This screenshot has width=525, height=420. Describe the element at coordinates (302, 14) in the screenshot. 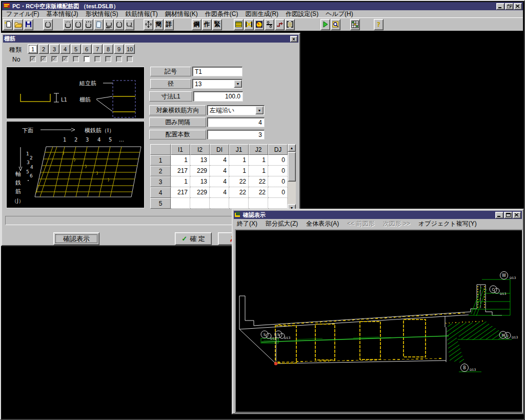

I see `menu-draw-settings: 作図設定(S)` at that location.